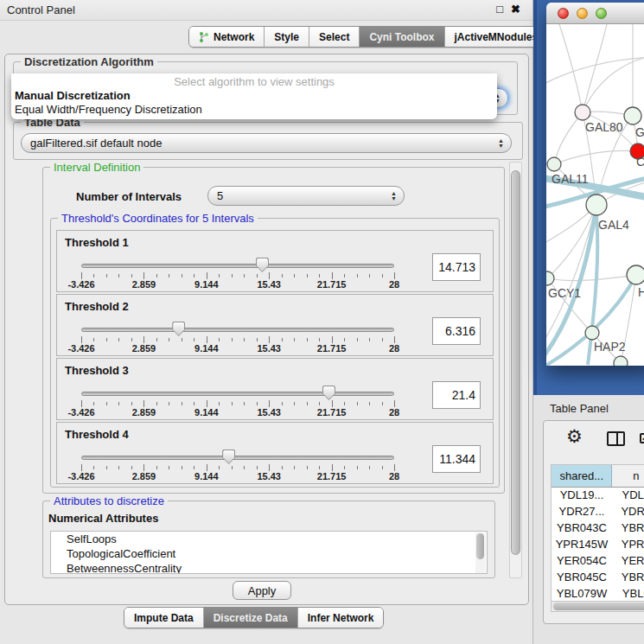  What do you see at coordinates (582, 527) in the screenshot?
I see `table-cell: YBR043C` at bounding box center [582, 527].